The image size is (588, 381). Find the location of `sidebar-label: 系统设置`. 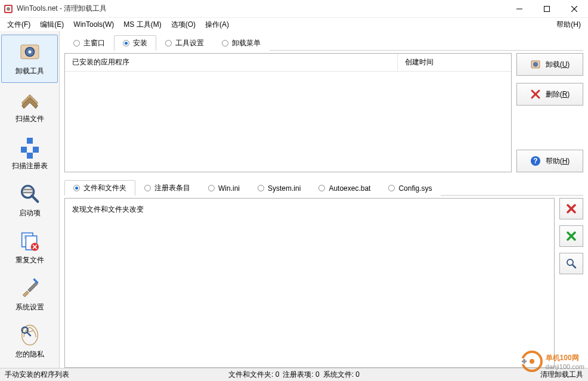

sidebar-label: 系统设置 is located at coordinates (30, 308).